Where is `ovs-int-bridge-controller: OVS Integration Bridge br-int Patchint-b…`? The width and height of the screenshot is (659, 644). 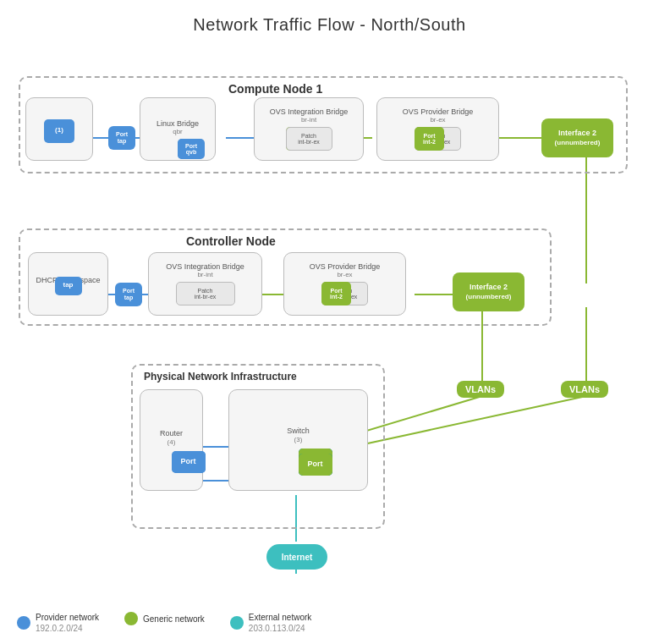 ovs-int-bridge-controller: OVS Integration Bridge br-int Patchint-b… is located at coordinates (205, 284).